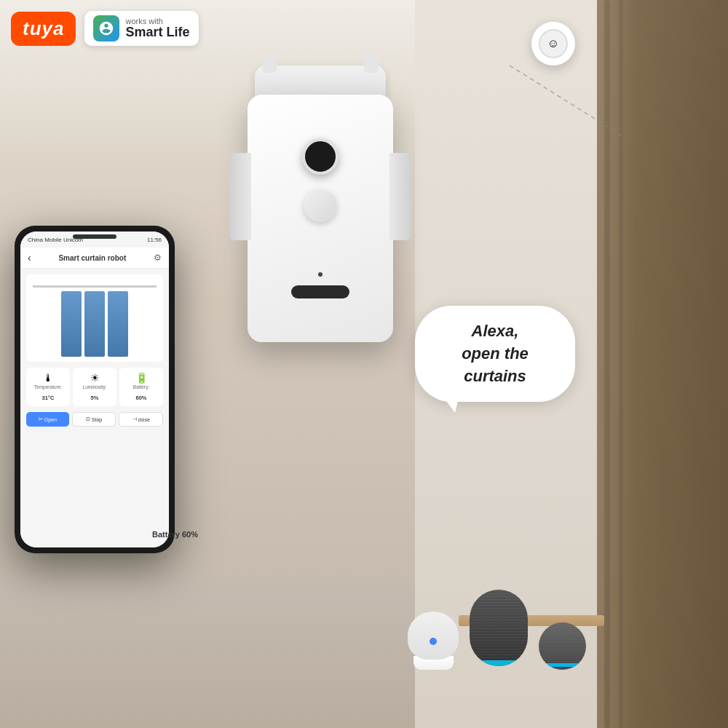 Image resolution: width=728 pixels, height=728 pixels. What do you see at coordinates (562, 646) in the screenshot?
I see `echo-dot-speaker` at bounding box center [562, 646].